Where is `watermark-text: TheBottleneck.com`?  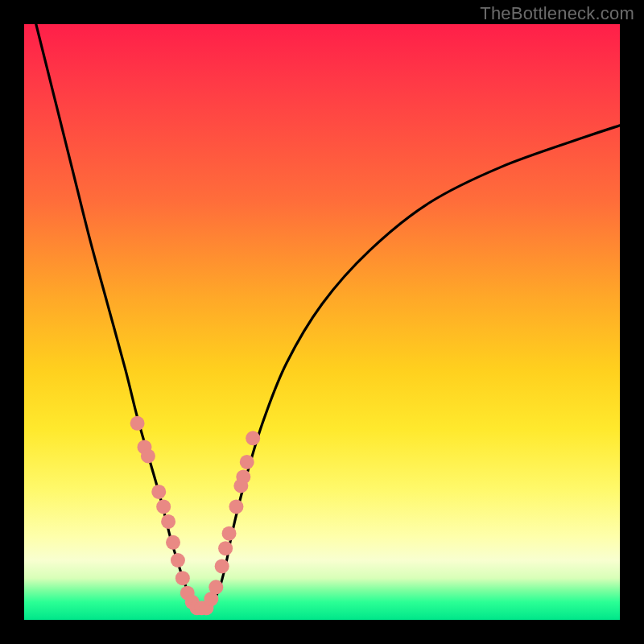
watermark-text: TheBottleneck.com is located at coordinates (557, 14).